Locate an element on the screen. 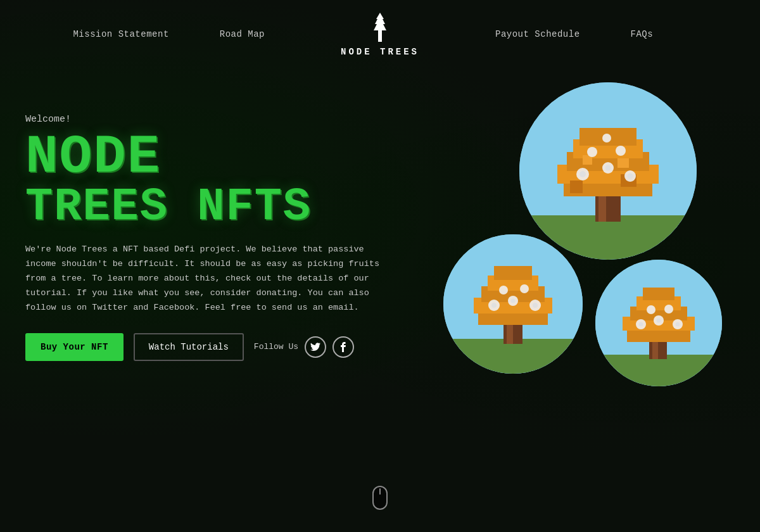 This screenshot has width=760, height=532. follow-us-label: Follow Us is located at coordinates (276, 347).